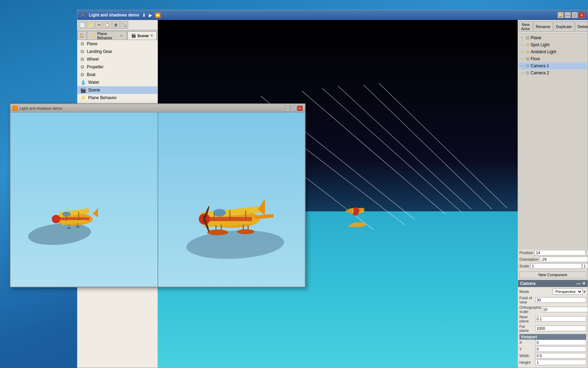 The image size is (588, 368). Describe the element at coordinates (526, 27) in the screenshot. I see `new-actor-button: New Actor` at that location.